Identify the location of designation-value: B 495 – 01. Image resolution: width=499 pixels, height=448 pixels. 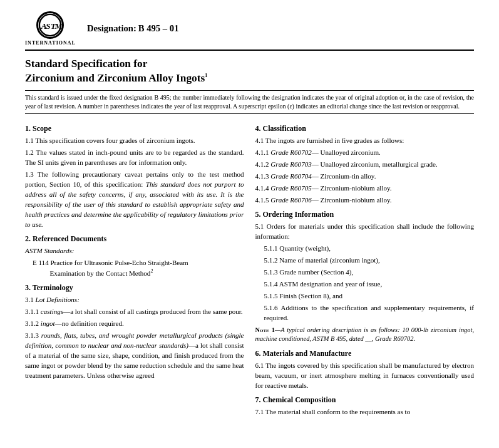
(159, 28).